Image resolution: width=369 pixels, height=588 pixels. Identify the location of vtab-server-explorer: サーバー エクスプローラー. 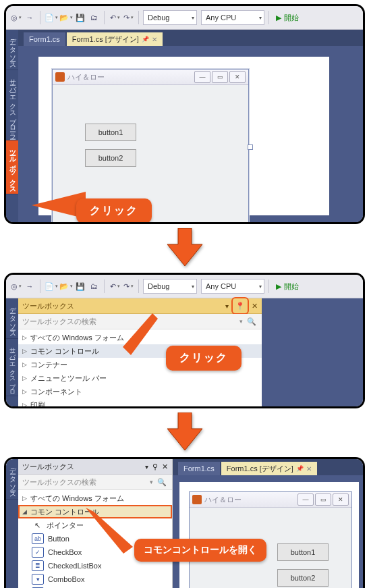
(12, 105).